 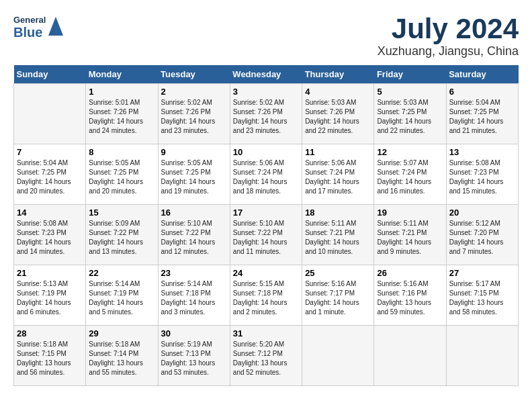 I want to click on day-number: 19, so click(x=410, y=212).